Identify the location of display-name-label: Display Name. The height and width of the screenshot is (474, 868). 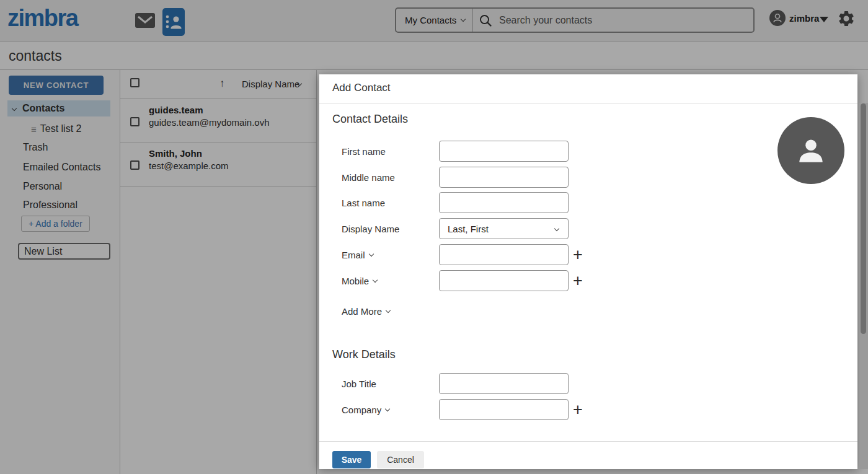
(371, 229).